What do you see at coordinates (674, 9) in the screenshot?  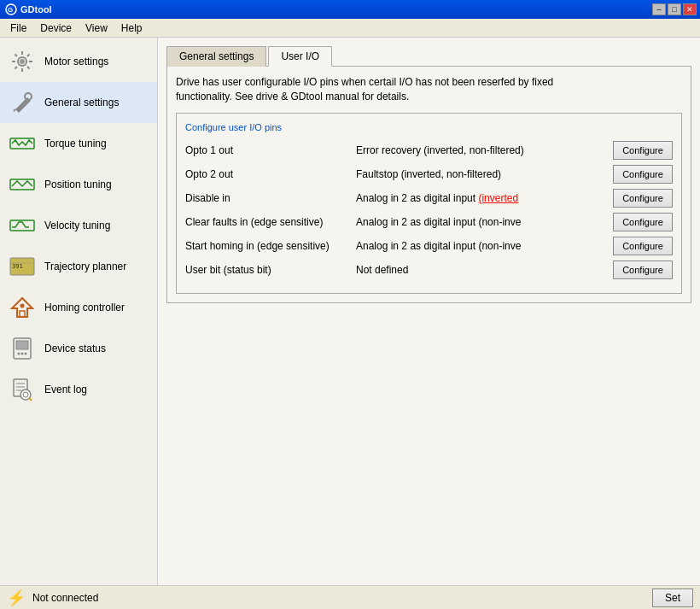 I see `maximize-button: □` at bounding box center [674, 9].